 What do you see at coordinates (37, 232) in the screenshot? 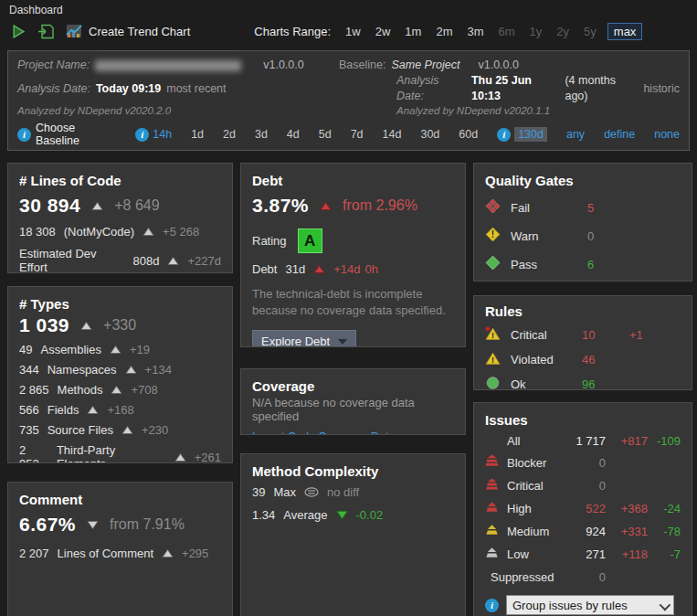
I see `stat-value: 18 308` at bounding box center [37, 232].